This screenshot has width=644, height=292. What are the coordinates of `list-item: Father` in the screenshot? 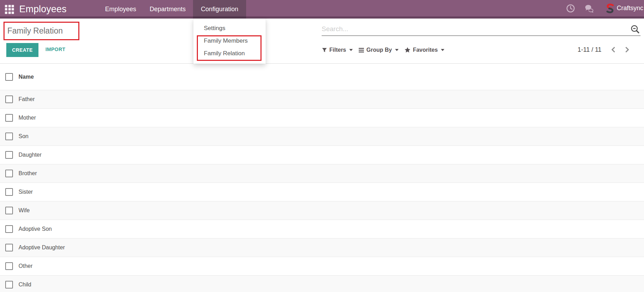 It's located at (322, 99).